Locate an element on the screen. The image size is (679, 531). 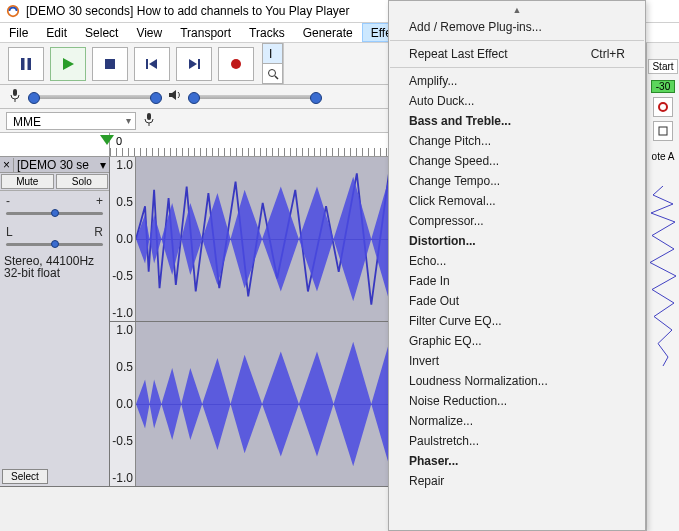
zoom-tool-icon is located at coordinates (272, 74).